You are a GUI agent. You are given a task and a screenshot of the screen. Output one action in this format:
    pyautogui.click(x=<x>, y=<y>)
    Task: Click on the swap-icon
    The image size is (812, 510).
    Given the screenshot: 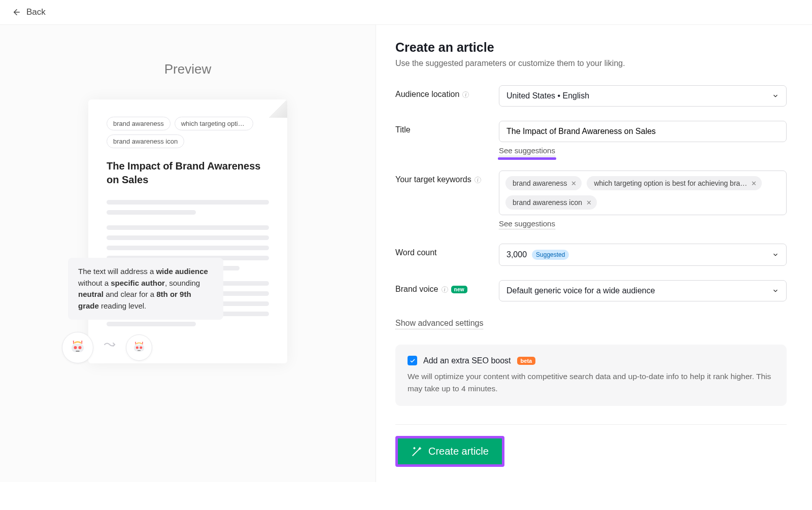 What is the action you would take?
    pyautogui.click(x=110, y=348)
    